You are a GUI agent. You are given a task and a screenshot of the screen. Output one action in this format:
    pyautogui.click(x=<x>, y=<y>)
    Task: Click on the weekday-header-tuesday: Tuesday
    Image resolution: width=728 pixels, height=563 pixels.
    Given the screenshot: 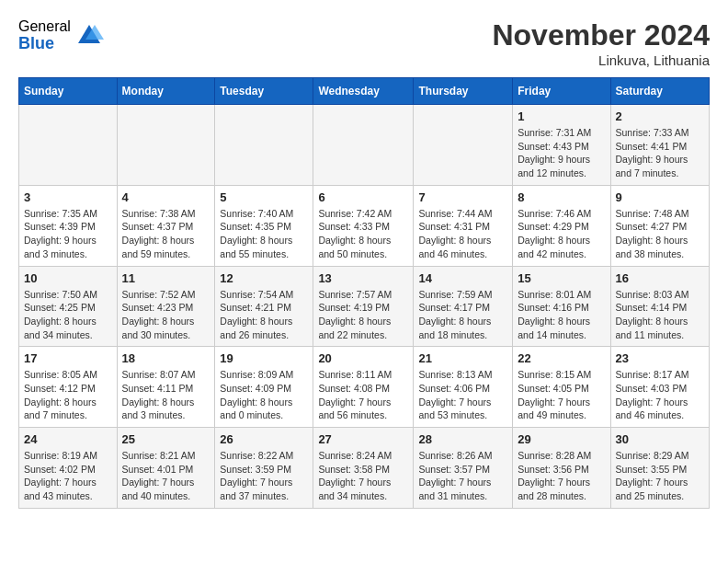 What is the action you would take?
    pyautogui.click(x=265, y=92)
    